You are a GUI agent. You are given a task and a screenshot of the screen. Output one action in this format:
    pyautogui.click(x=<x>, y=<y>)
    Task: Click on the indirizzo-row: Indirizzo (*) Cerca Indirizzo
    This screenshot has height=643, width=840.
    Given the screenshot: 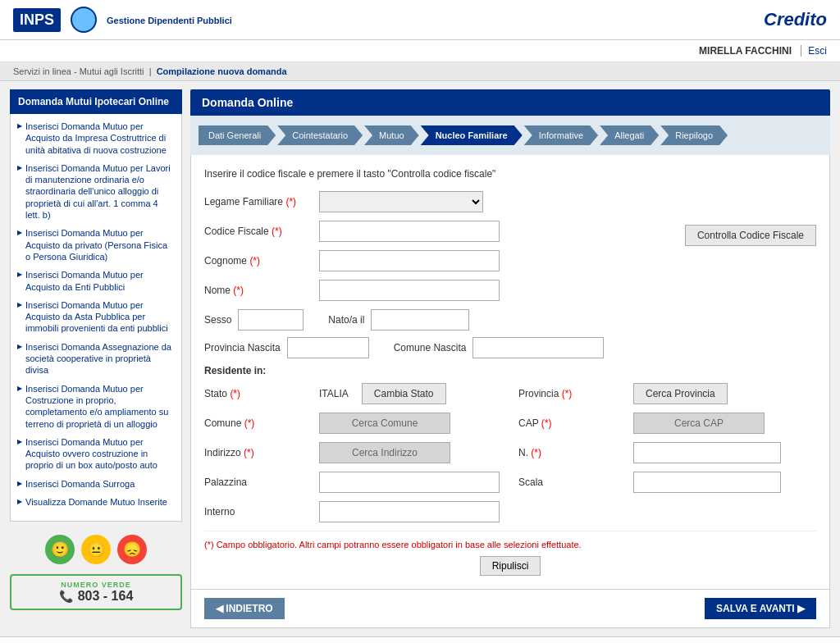 What is the action you would take?
    pyautogui.click(x=353, y=453)
    